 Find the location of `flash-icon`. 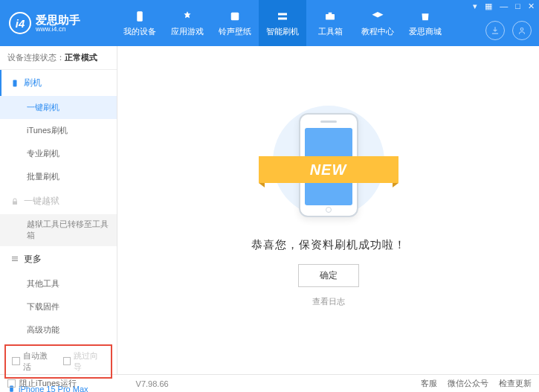

flash-icon is located at coordinates (283, 16).